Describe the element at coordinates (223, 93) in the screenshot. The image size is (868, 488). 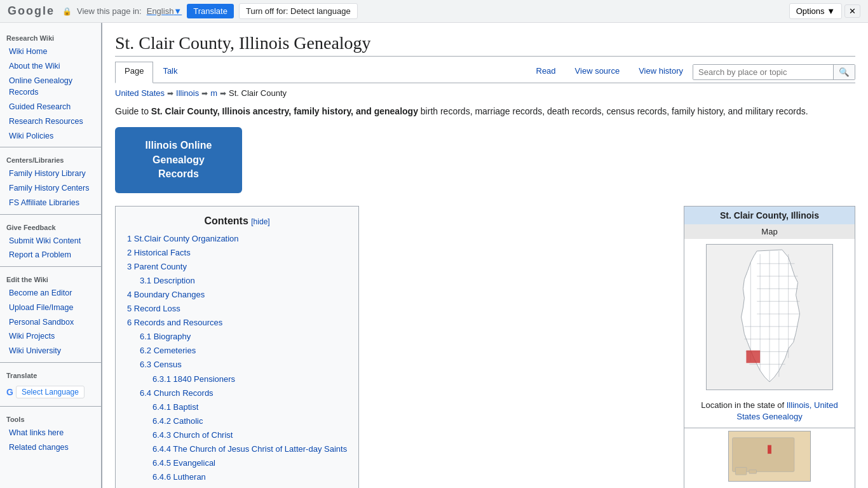
I see `arrow-icon-3: ➡` at that location.